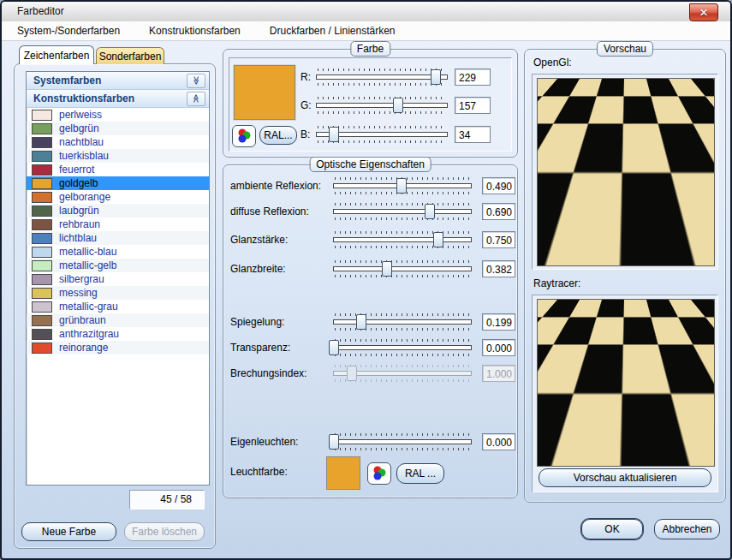 This screenshot has width=732, height=560. Describe the element at coordinates (259, 269) in the screenshot. I see `gloss-width-label: Glanzbreite:` at that location.